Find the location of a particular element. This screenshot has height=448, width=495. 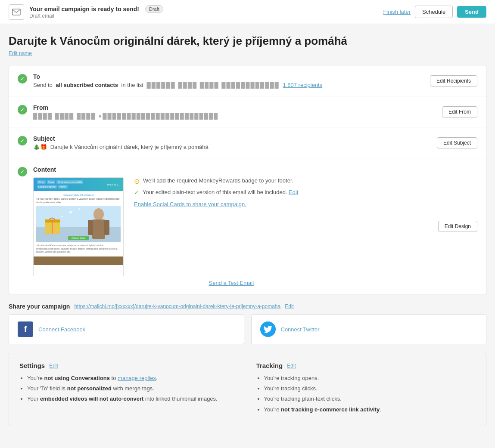

top-bar-left: Your email campaign is ready to send! Dr… is located at coordinates (86, 12).